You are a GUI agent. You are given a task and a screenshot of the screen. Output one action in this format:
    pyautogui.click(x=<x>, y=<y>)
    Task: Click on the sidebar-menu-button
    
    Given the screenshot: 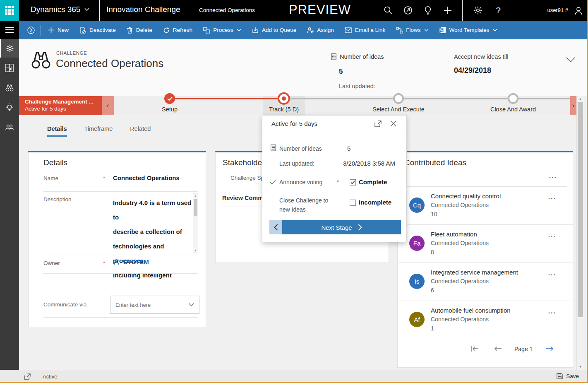 What is the action you would take?
    pyautogui.click(x=10, y=30)
    